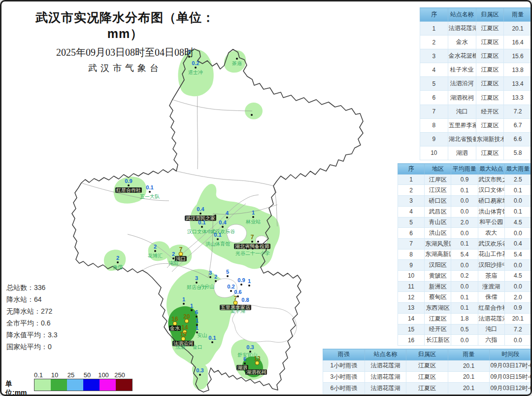 This screenshot has width=532, height=396. Describe the element at coordinates (462, 56) in the screenshot. I see `table-cell: 金水花篮棚` at that location.